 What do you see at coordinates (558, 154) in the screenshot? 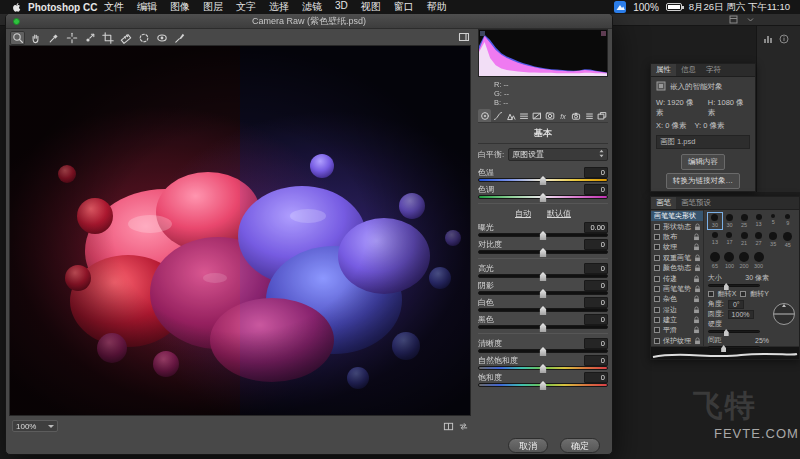
I see `white-balance-select: 原图设置` at bounding box center [558, 154].